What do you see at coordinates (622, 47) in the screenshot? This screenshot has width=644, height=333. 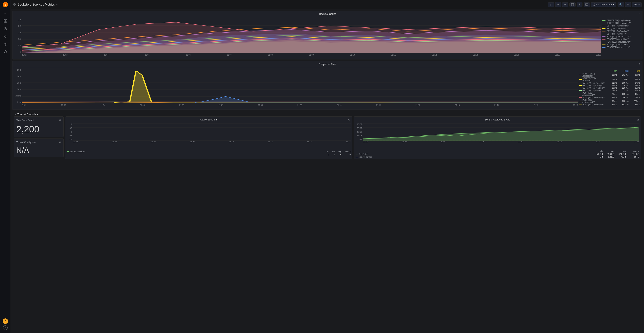 I see `legend-item-10: POST [201] - /api/account/**` at bounding box center [622, 47].